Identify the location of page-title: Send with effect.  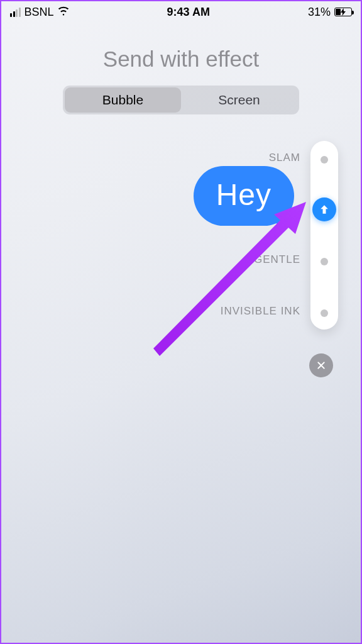
(181, 59).